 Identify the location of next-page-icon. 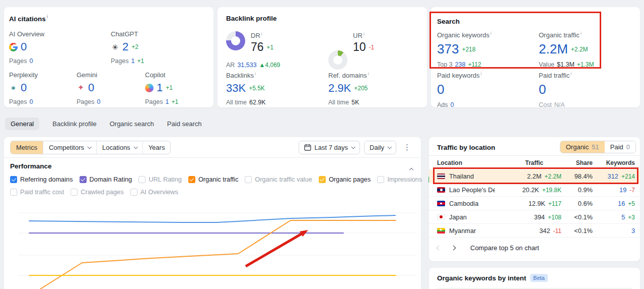
(454, 248).